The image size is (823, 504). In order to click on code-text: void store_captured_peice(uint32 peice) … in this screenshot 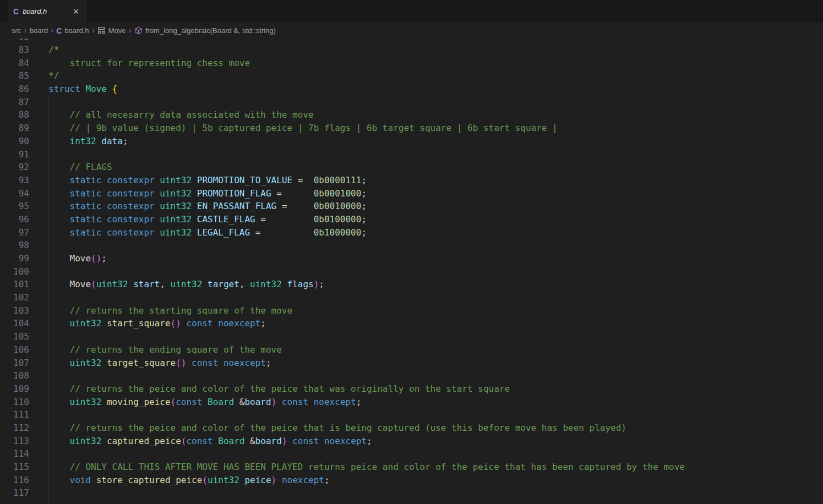, I will do `click(179, 480)`.